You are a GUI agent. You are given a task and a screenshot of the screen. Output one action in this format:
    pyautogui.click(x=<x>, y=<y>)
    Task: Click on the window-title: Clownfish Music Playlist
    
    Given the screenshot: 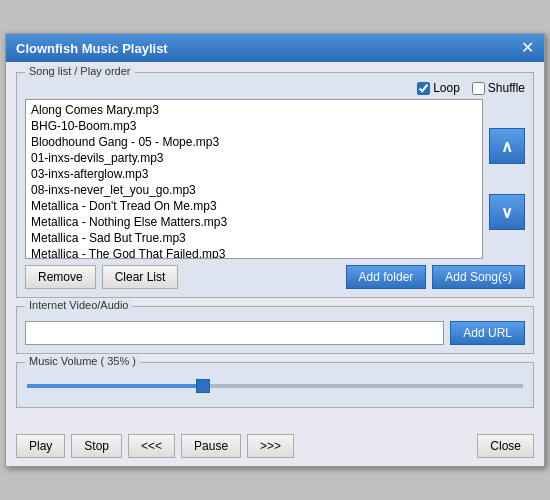 What is the action you would take?
    pyautogui.click(x=92, y=48)
    